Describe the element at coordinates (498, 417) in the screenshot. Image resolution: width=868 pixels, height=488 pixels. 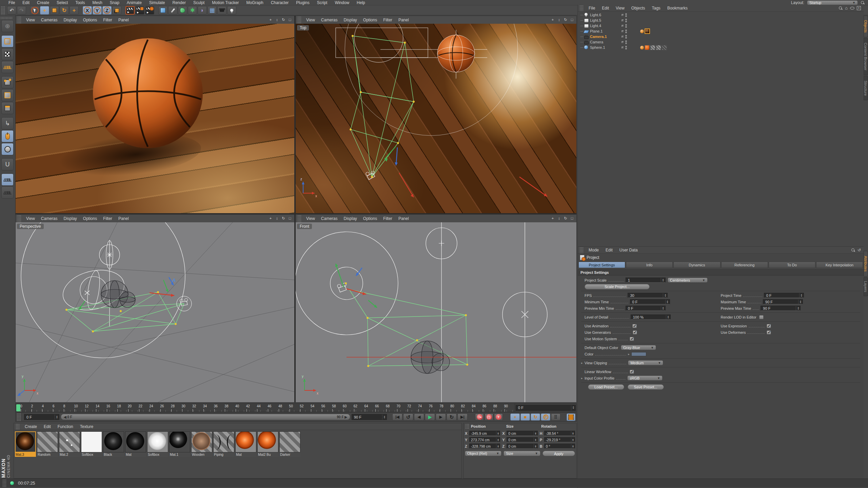
I see `record-options-button: ?` at that location.